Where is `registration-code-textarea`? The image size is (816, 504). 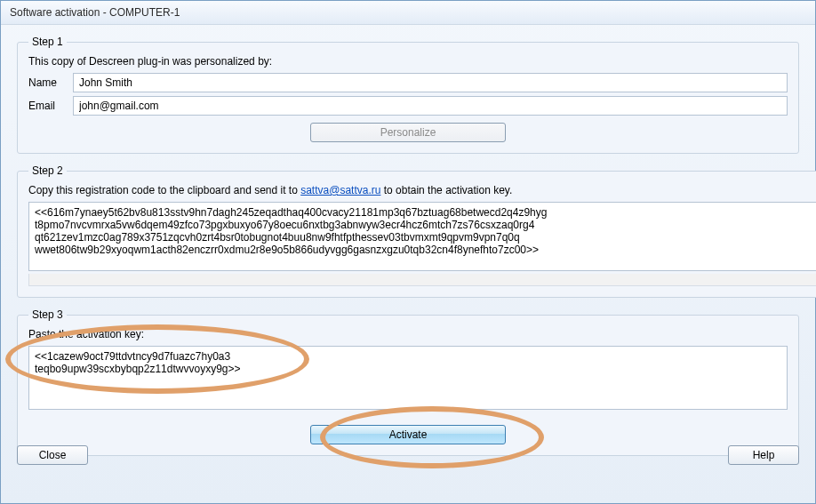
registration-code-textarea is located at coordinates (422, 236).